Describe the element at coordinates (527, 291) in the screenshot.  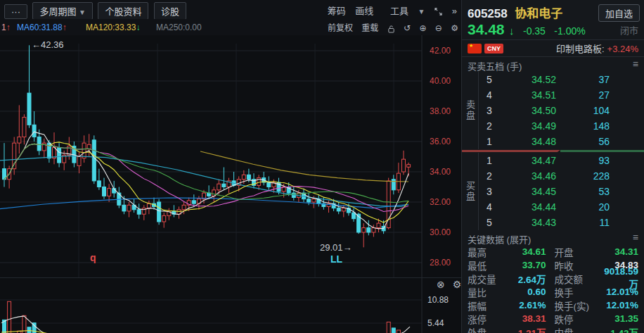
I see `stat-value: 0.60` at that location.